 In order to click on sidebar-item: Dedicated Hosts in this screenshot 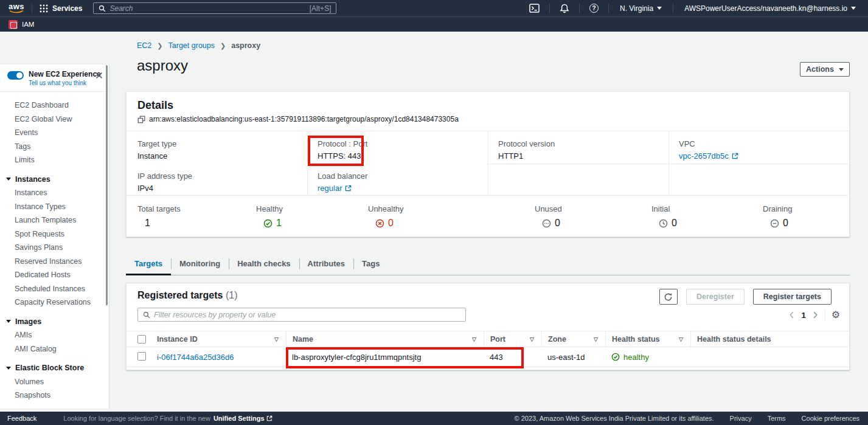, I will do `click(55, 275)`.